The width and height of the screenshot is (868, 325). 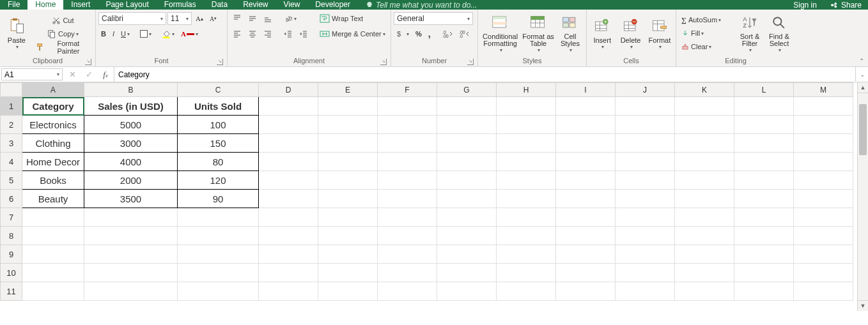 I want to click on cell-A2: Electronics, so click(x=54, y=125).